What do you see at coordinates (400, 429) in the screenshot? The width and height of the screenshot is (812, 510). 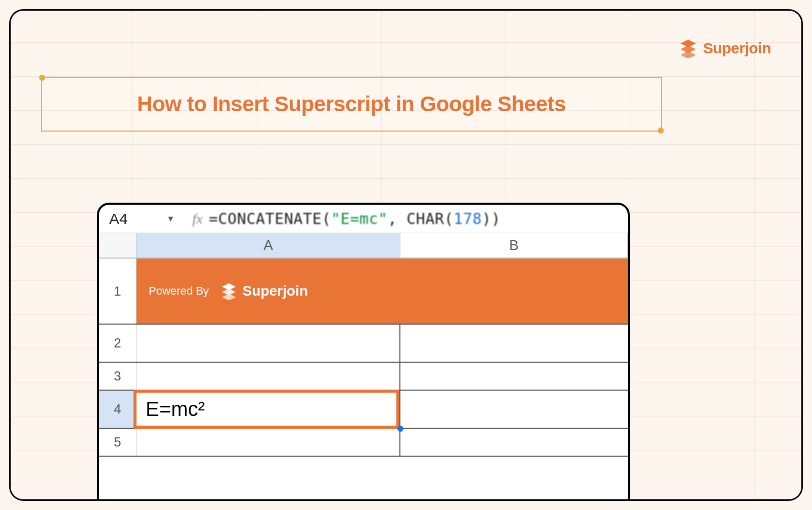 I see `selection-fill-handle-icon` at bounding box center [400, 429].